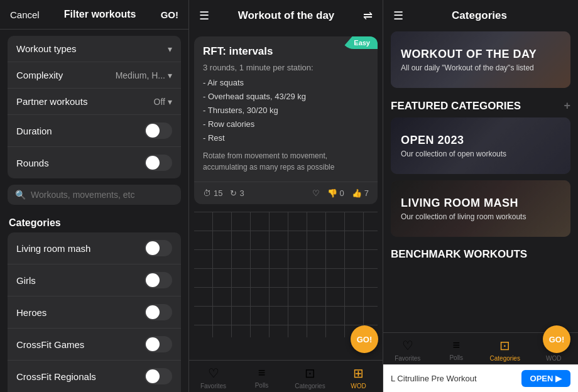 The image size is (578, 392). Describe the element at coordinates (204, 16) in the screenshot. I see `hamburger-icon: ☰` at that location.